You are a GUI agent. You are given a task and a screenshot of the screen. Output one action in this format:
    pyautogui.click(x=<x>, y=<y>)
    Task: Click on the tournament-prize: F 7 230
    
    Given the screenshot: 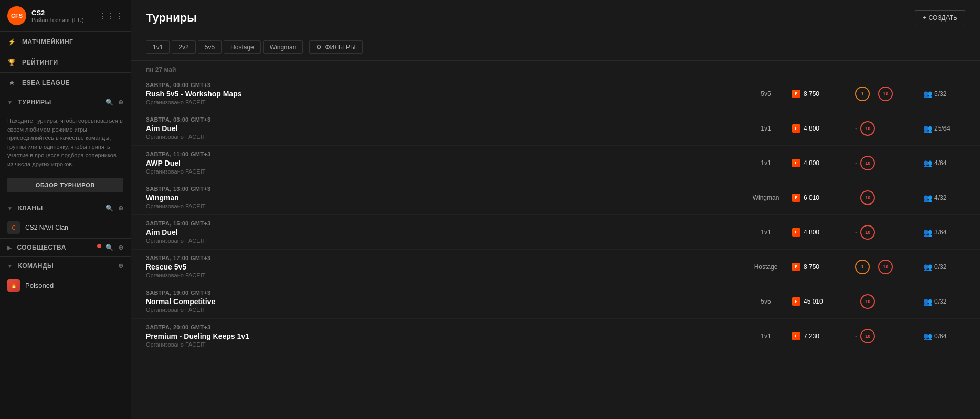 What is the action you would take?
    pyautogui.click(x=824, y=336)
    